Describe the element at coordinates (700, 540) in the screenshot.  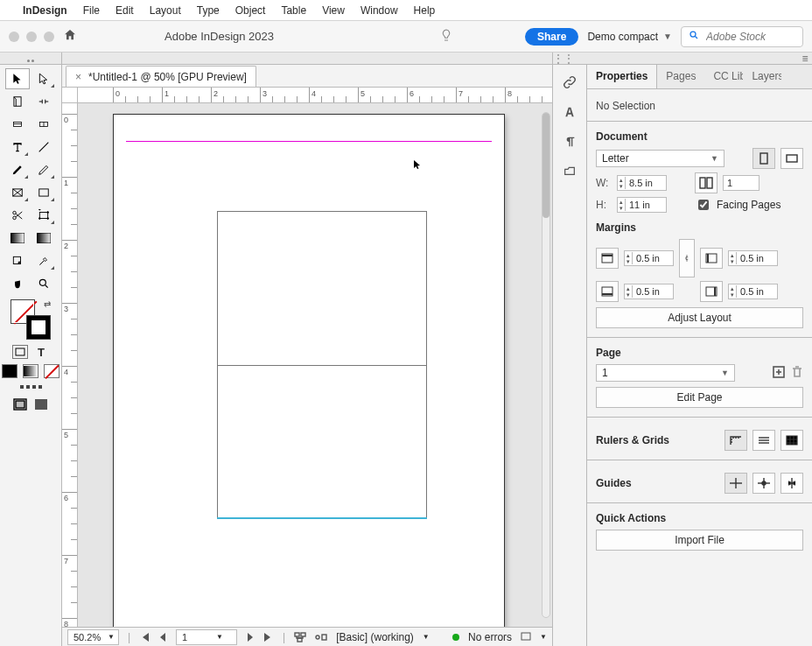
I see `import-file-button: Import File` at that location.